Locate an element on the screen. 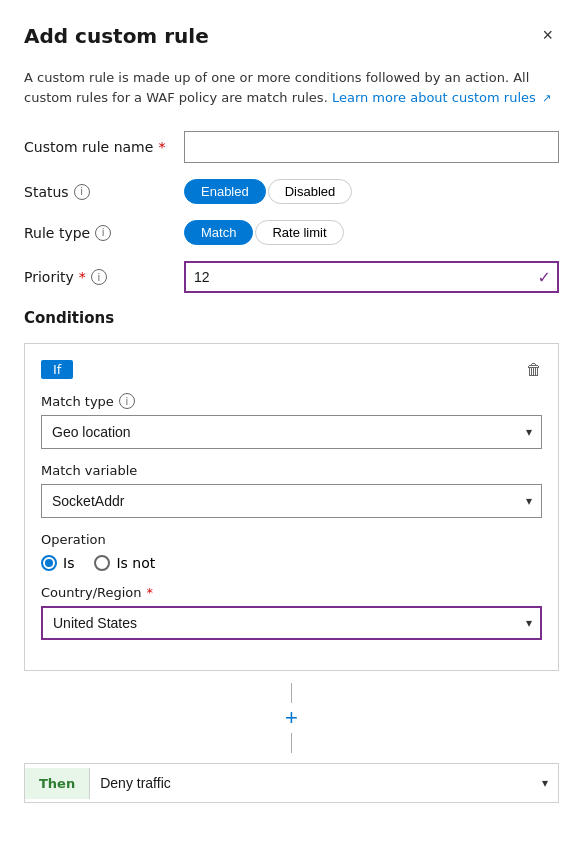 The image size is (583, 859). rule-type-toggle: Match Rate limit is located at coordinates (372, 232).